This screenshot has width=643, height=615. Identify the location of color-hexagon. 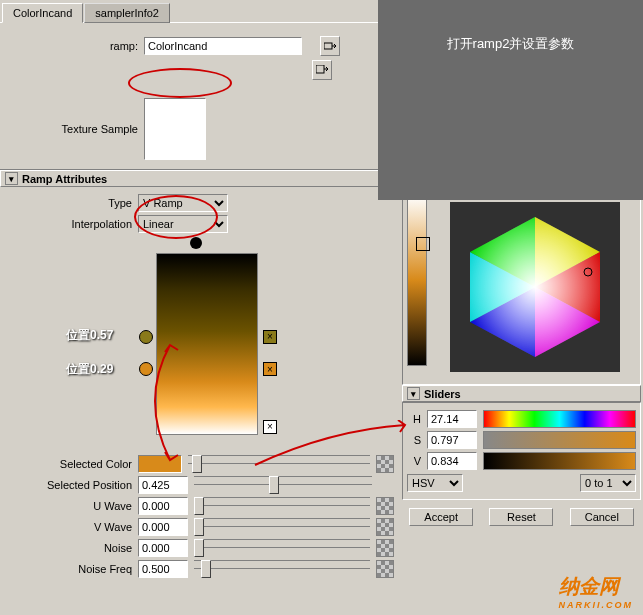
(535, 287).